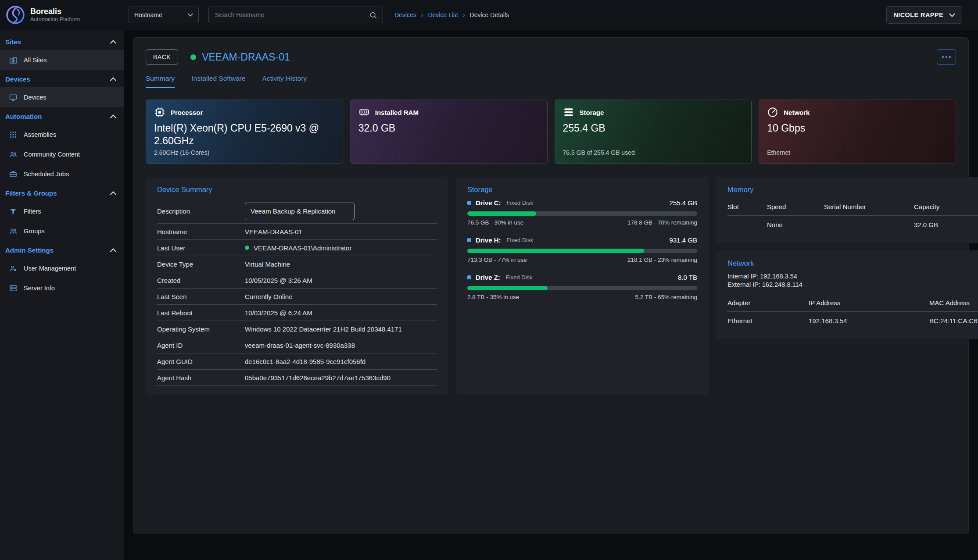  What do you see at coordinates (297, 361) in the screenshot?
I see `table-row: Agent GUID de16c0c1-8aa2-4d18-9585-9ce91…` at bounding box center [297, 361].